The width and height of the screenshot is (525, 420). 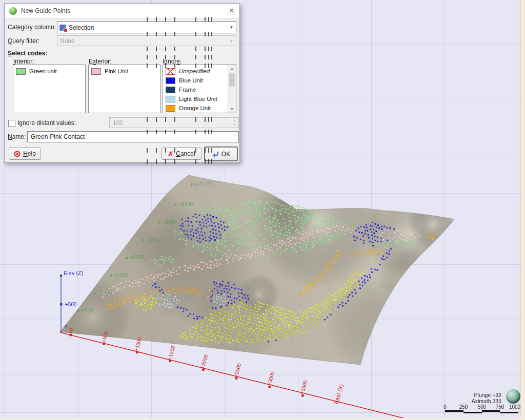 I want to click on select-codes-label: Select codes:, so click(x=28, y=53).